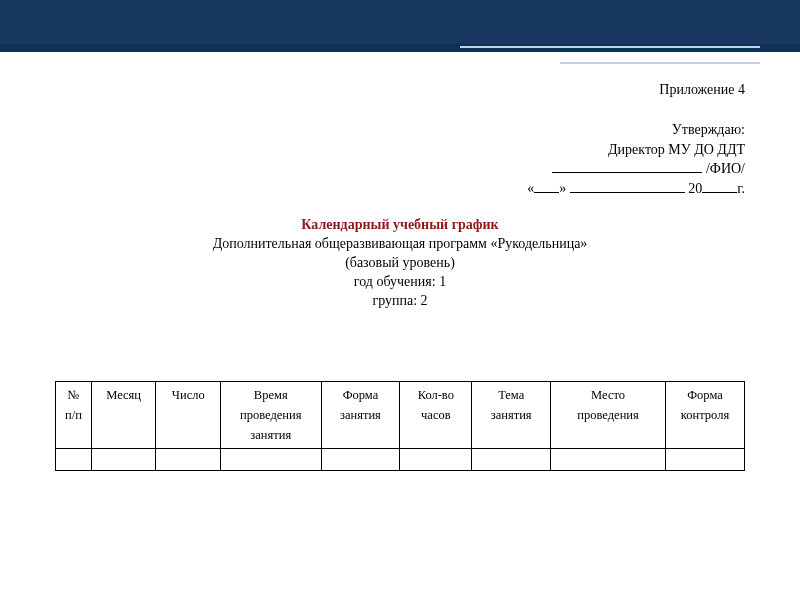 The height and width of the screenshot is (600, 800). I want to click on schedule-table: № п/п Месяц Число Время проведения занят…, so click(400, 426).